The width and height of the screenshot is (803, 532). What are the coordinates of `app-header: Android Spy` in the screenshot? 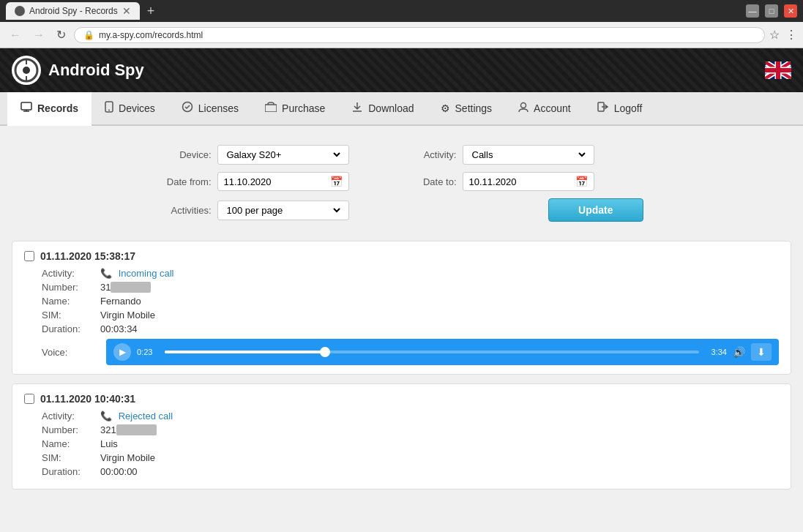 It's located at (401, 70).